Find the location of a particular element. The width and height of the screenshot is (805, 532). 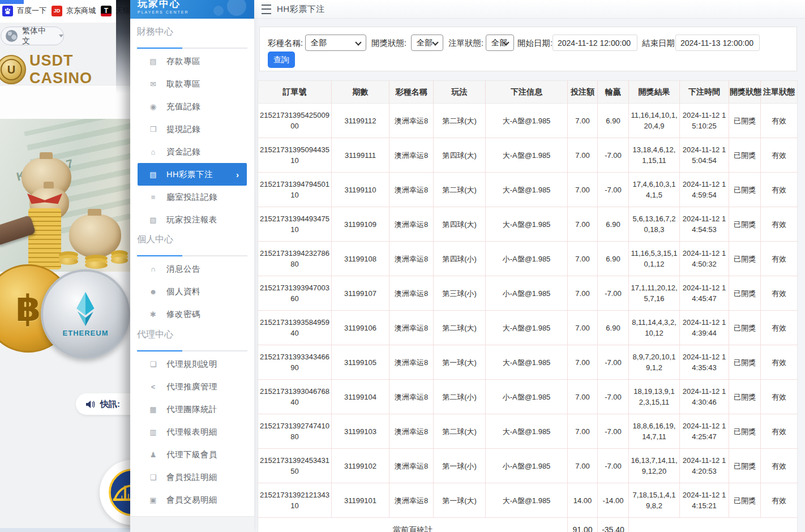

usdt-coin-icon: U is located at coordinates (13, 70).